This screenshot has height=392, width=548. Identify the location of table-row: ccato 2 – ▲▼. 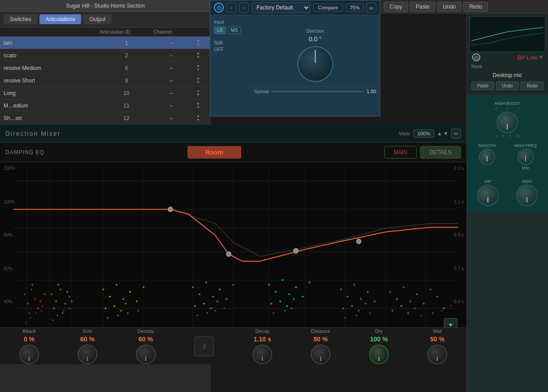
(105, 56).